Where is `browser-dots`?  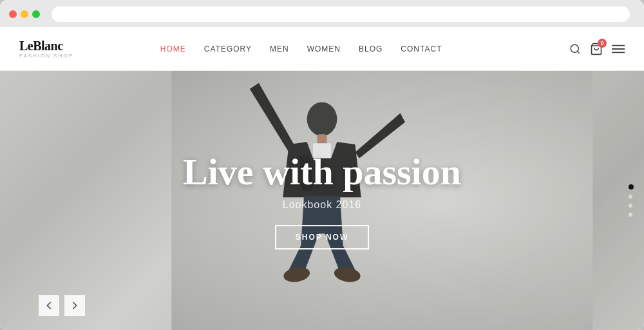 browser-dots is located at coordinates (24, 14).